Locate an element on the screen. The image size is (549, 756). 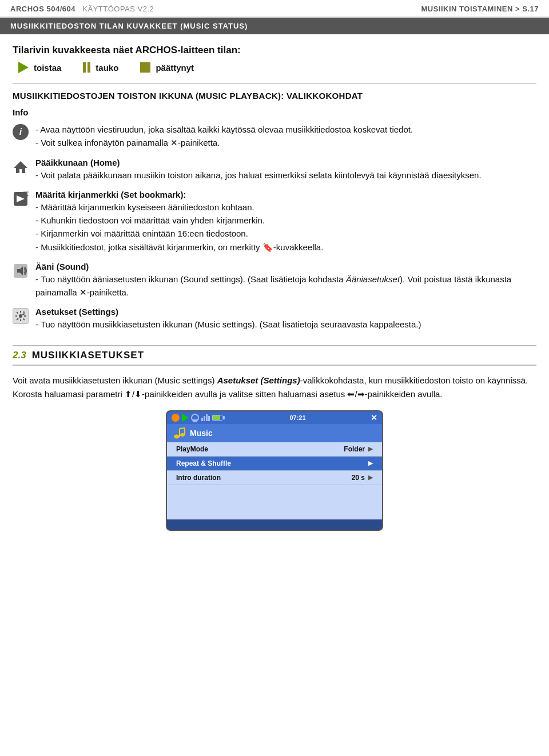
device-bottom is located at coordinates (274, 525).